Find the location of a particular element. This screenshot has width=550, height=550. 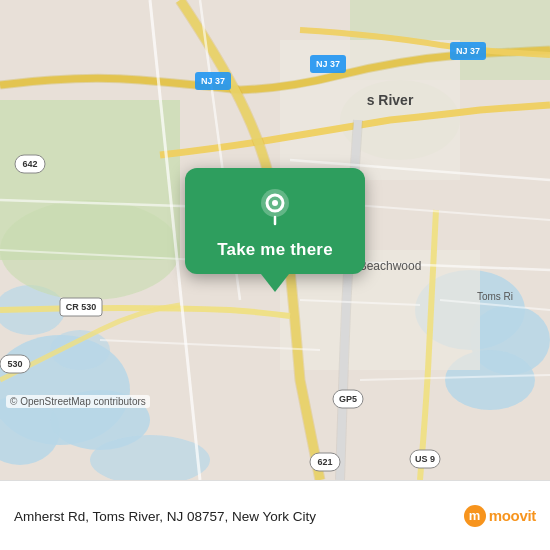

take-me-there-button: Take me there is located at coordinates (275, 250).